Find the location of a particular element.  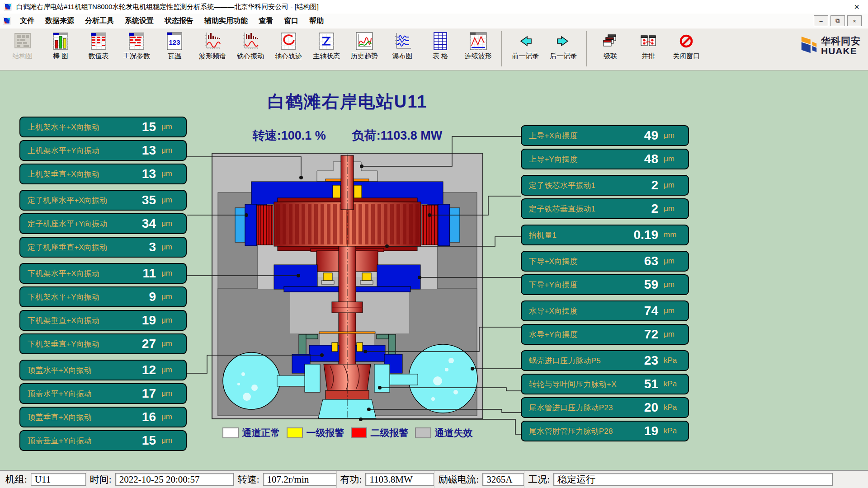

left-panel-group-2: 下机架水平+X向振动11μm下机架水平+Y向振动9μm下机架垂直+X向振动19μ… is located at coordinates (103, 309).